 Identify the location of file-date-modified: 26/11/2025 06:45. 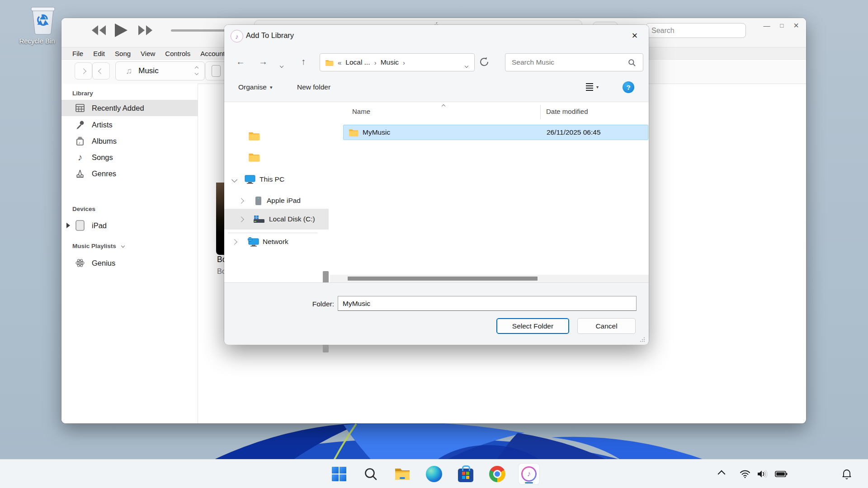
(574, 132).